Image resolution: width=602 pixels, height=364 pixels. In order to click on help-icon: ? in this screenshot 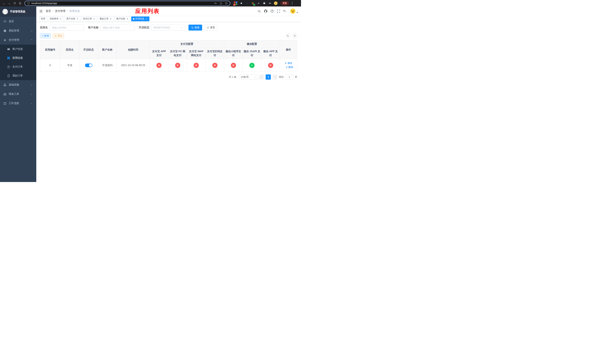, I will do `click(272, 11)`.